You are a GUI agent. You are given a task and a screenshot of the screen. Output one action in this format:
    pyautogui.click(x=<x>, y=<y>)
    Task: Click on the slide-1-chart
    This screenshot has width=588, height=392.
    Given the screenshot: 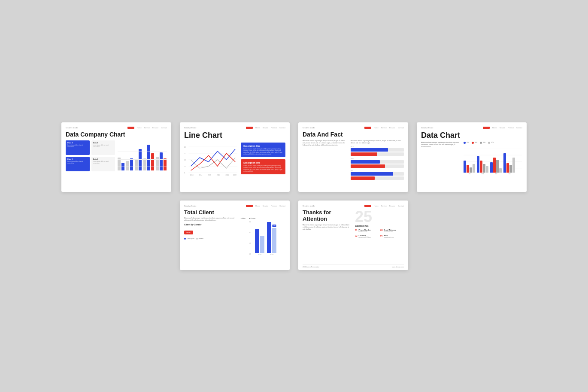 What is the action you would take?
    pyautogui.click(x=142, y=156)
    